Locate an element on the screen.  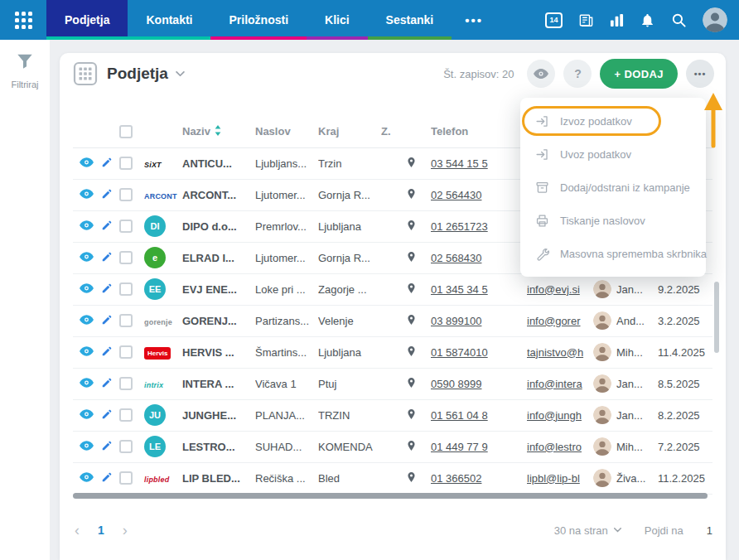
goto-page-input: 1 is located at coordinates (709, 530).